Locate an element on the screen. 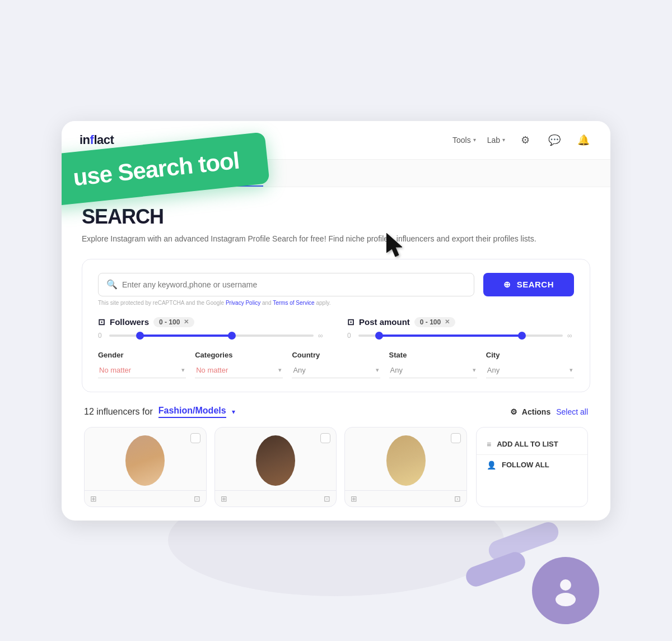  nav-items: Tools ▾ Lab ▾ ⚙ 💬 🔔 is located at coordinates (522, 140).